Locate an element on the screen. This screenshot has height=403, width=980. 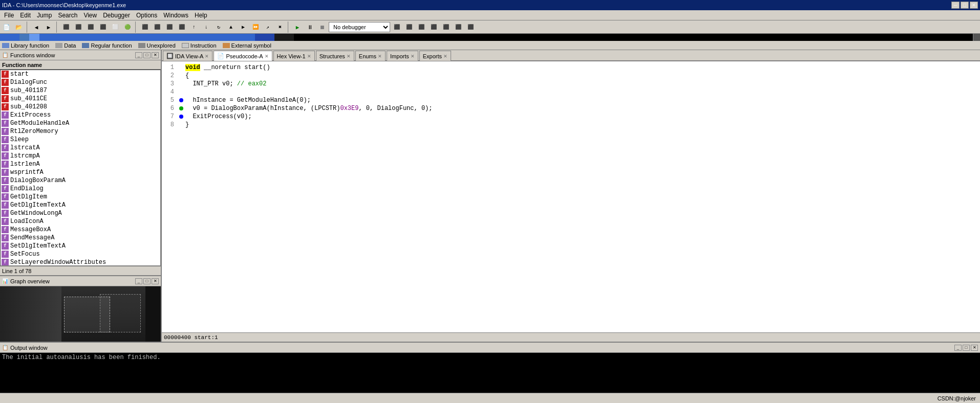
menu-options: Options is located at coordinates (146, 15).